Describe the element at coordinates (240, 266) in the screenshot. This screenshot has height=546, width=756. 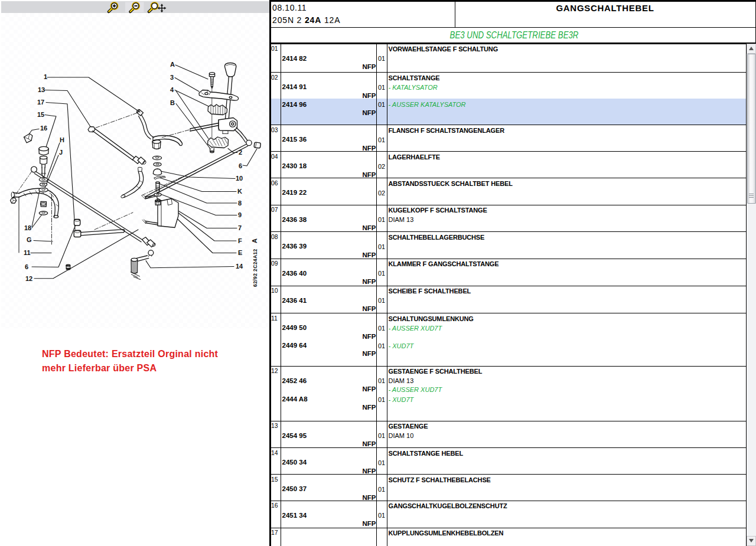
I see `svg-text: 14` at that location.